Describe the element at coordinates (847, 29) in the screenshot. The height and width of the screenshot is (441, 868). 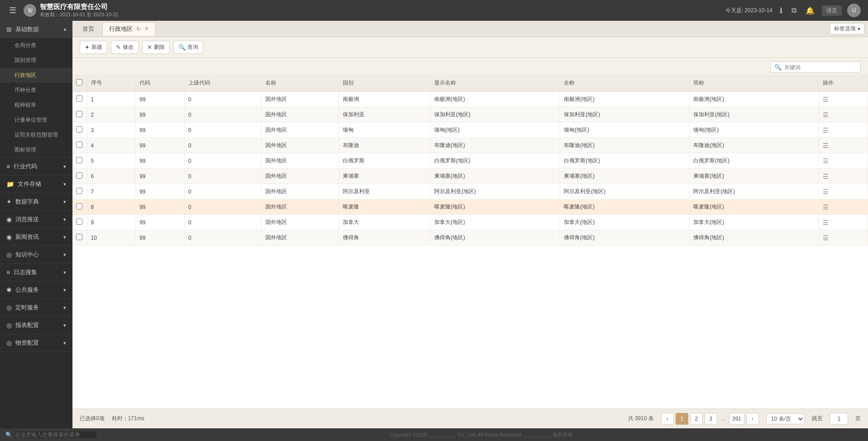
I see `tag-selector: 标签选项 ▾` at that location.